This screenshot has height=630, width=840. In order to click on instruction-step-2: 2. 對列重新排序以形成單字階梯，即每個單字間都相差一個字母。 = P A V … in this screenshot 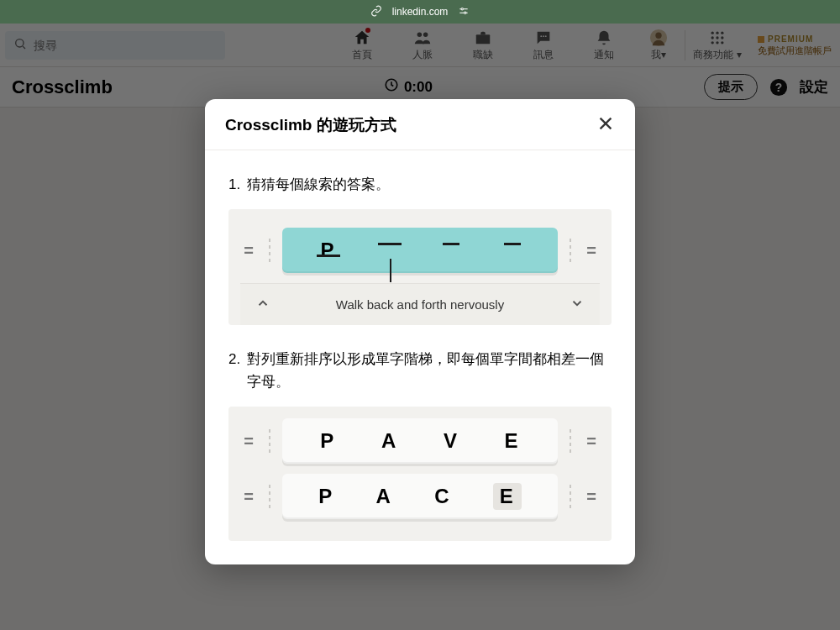, I will do `click(420, 445)`.